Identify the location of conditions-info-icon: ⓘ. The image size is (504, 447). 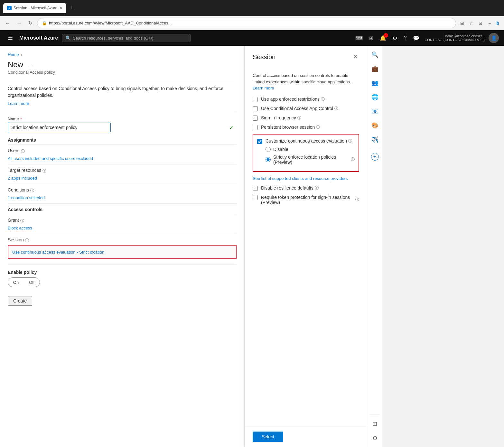
(32, 191).